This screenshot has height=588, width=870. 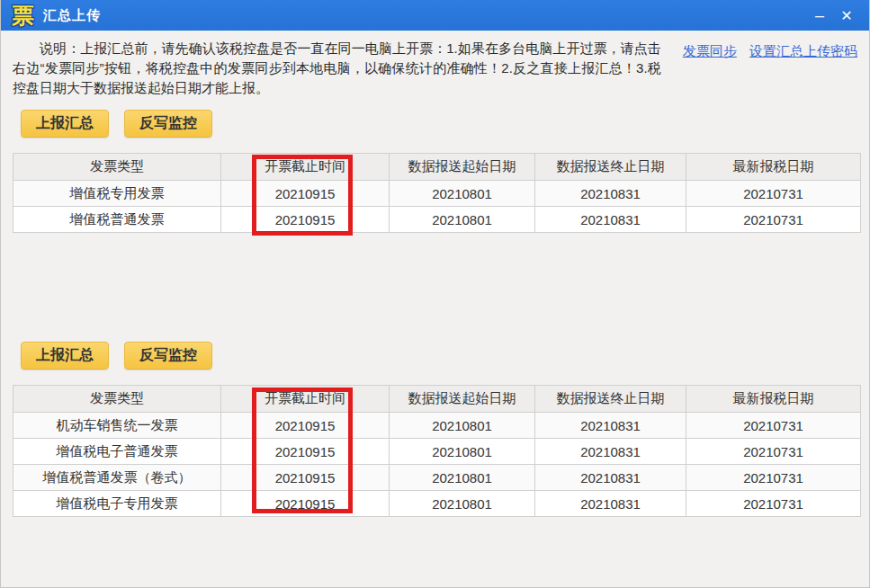 What do you see at coordinates (435, 124) in the screenshot?
I see `action-buttons-section-1: 上报汇总 反写监控` at bounding box center [435, 124].